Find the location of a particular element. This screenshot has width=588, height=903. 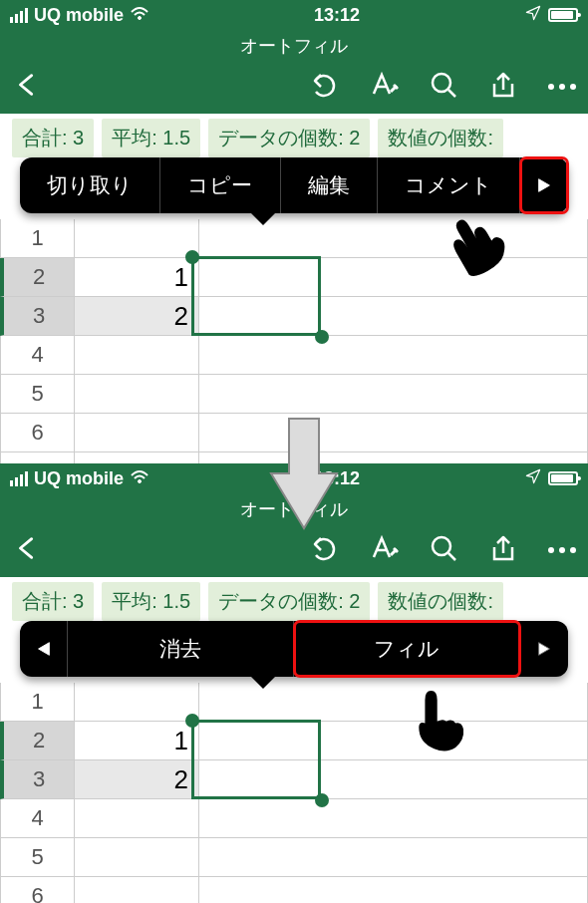

row-headers: 1 2 3 4 5 6 is located at coordinates (38, 793).